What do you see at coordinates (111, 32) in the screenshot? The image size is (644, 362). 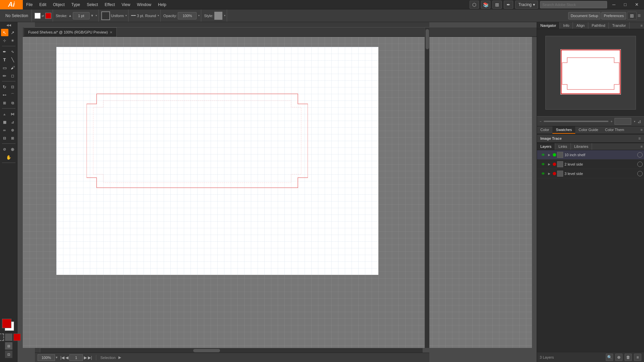 I see `document-close-icon: ✕` at bounding box center [111, 32].